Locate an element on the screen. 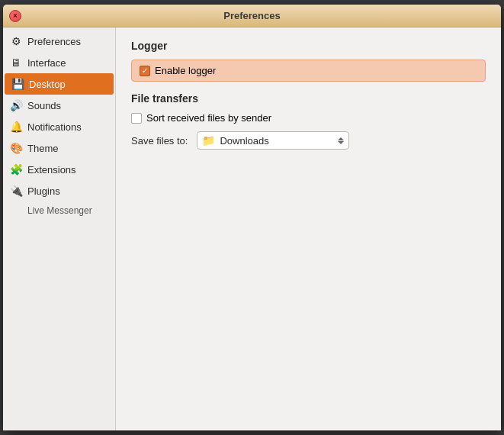 The height and width of the screenshot is (435, 504). sidebar-item-live-messenger: Live Messenger is located at coordinates (59, 211).